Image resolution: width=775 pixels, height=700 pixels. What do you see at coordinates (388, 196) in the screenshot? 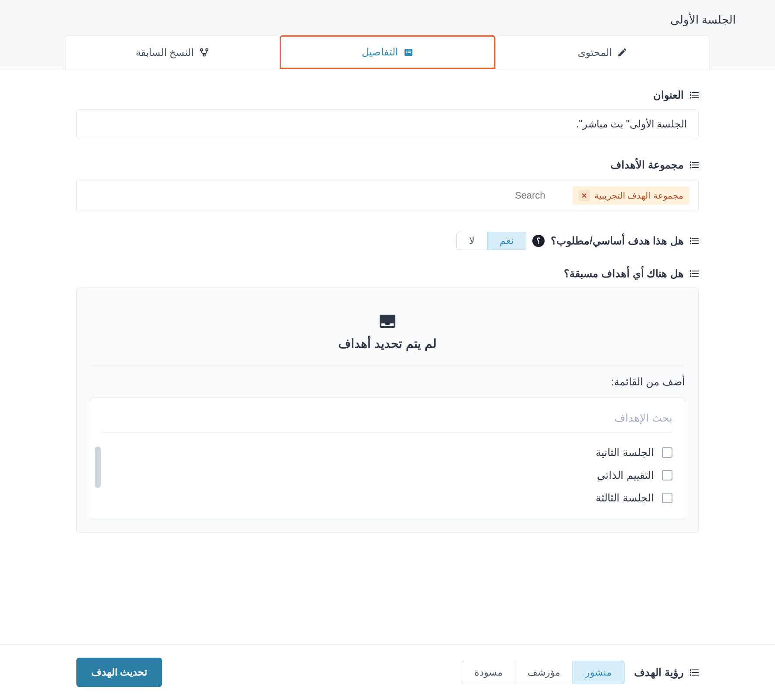
I see `group-field: مجموعة الهدف التجريبية ✕` at bounding box center [388, 196].